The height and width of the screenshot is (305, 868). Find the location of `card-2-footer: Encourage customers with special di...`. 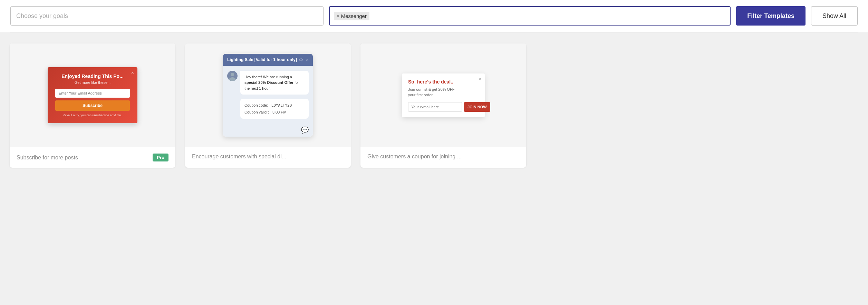

card-2-footer: Encourage customers with special di... is located at coordinates (268, 157).